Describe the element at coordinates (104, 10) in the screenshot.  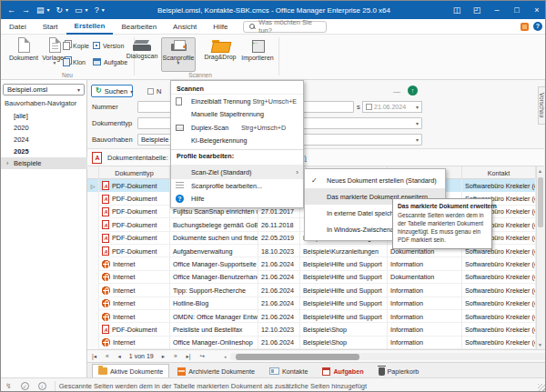
I see `quickbar-customize-icon: ▾` at that location.